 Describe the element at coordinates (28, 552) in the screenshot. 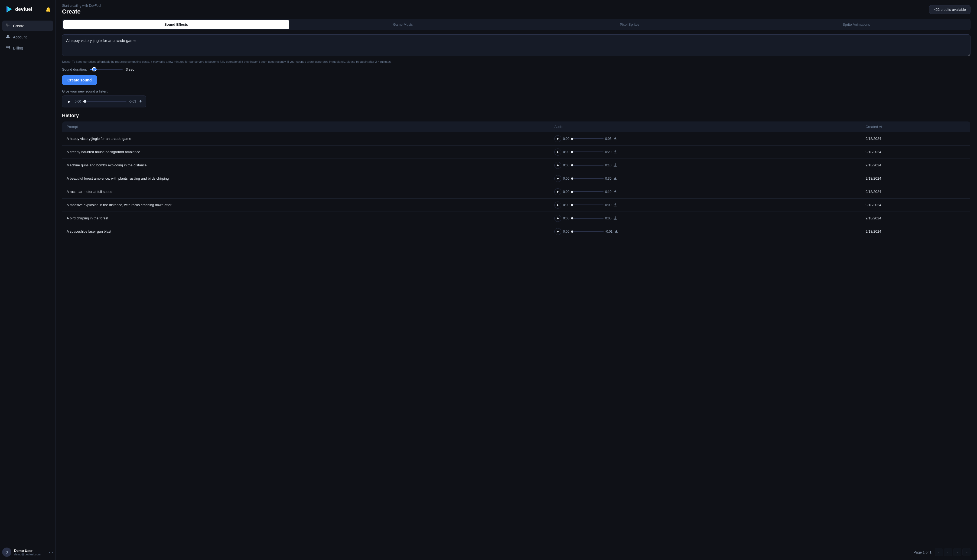

I see `user-profile-area: D Demo User demo@devfuel.com ⋯` at that location.